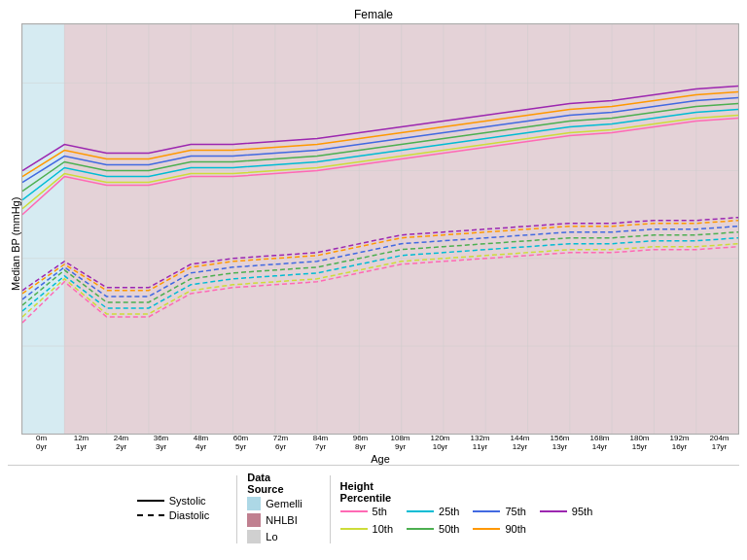  Describe the element at coordinates (254, 520) in the screenshot. I see `nhlbi-swatch` at that location.